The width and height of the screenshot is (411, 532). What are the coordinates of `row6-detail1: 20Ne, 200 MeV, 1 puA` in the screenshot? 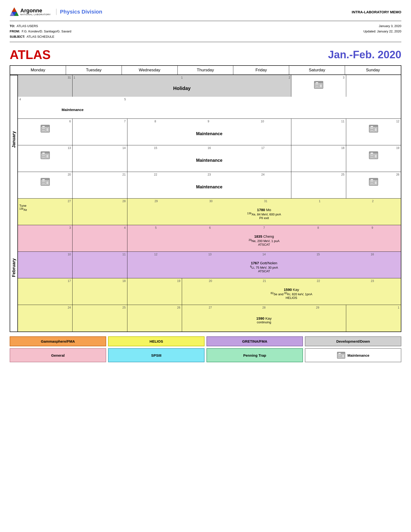 It's located at (264, 241).